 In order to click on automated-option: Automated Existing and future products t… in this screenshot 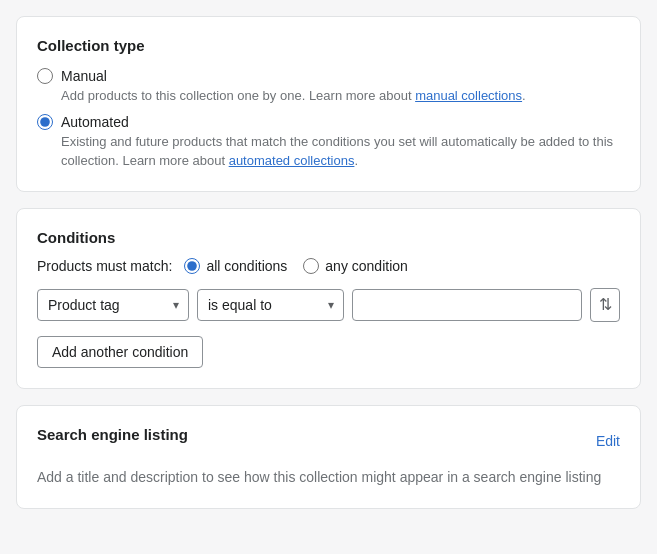, I will do `click(328, 142)`.